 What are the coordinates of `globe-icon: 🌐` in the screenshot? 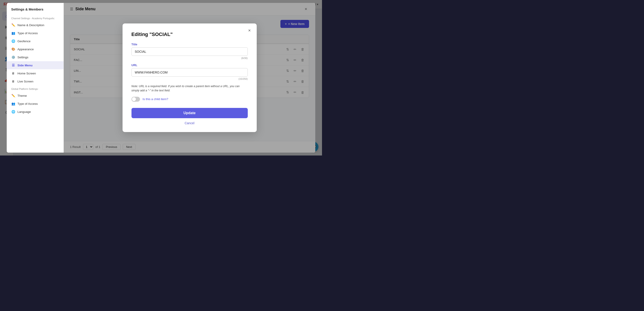 It's located at (13, 41).